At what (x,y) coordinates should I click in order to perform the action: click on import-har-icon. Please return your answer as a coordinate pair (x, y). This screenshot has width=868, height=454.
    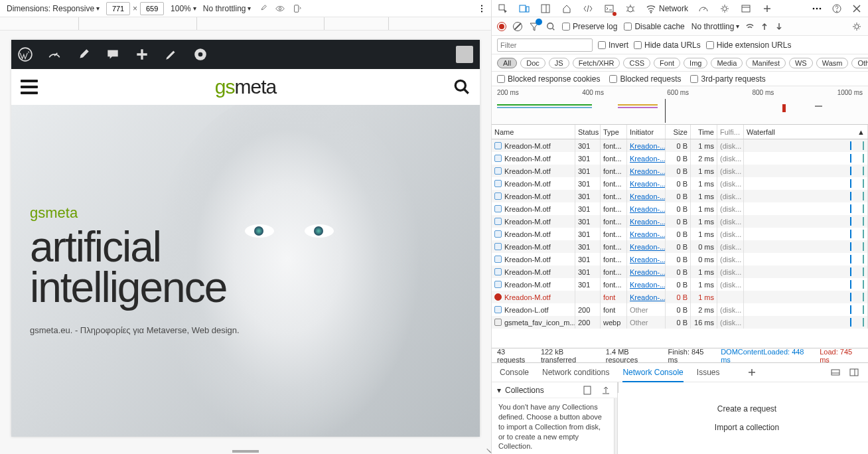
    Looking at the image, I should click on (764, 27).